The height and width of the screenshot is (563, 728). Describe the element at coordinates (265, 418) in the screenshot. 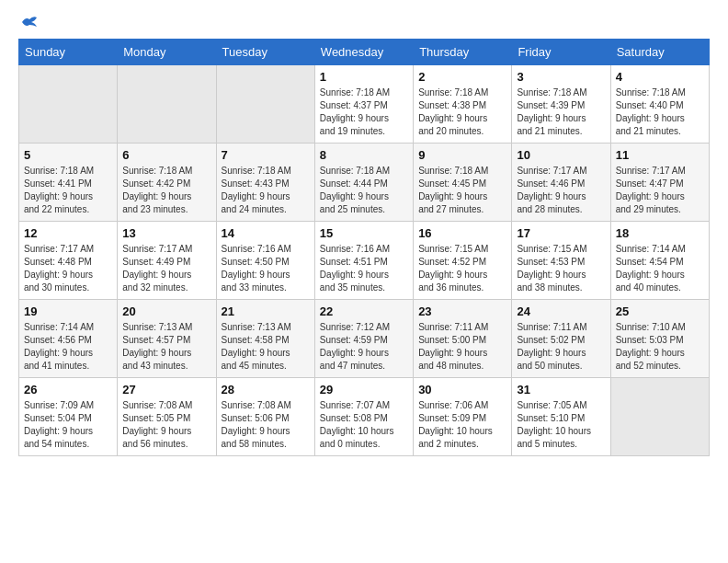

I see `calendar-cell: 28Sunrise: 7:08 AM Sunset: 5:06 PM Dayli…` at that location.